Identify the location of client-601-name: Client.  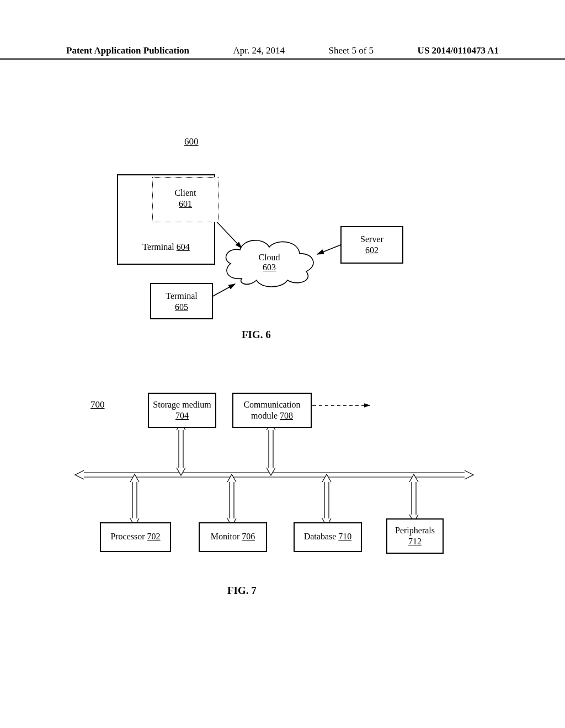
(185, 193).